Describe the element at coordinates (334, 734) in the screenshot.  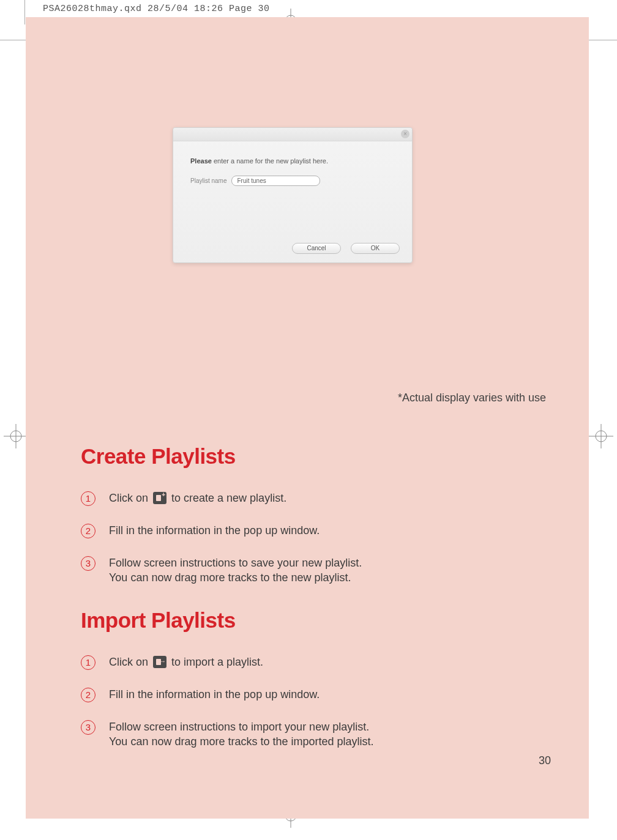
I see `step-text: Follow screen instructions to import you…` at that location.